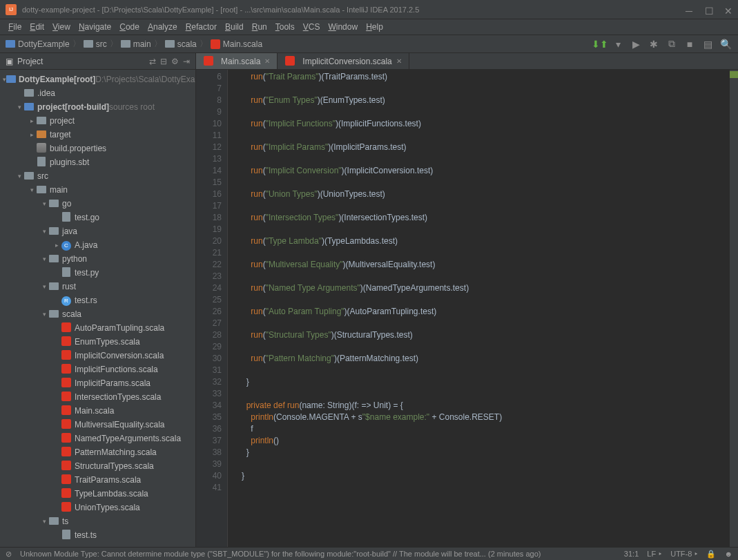  What do you see at coordinates (709, 10) in the screenshot?
I see `maximize-button: ☐` at bounding box center [709, 10].